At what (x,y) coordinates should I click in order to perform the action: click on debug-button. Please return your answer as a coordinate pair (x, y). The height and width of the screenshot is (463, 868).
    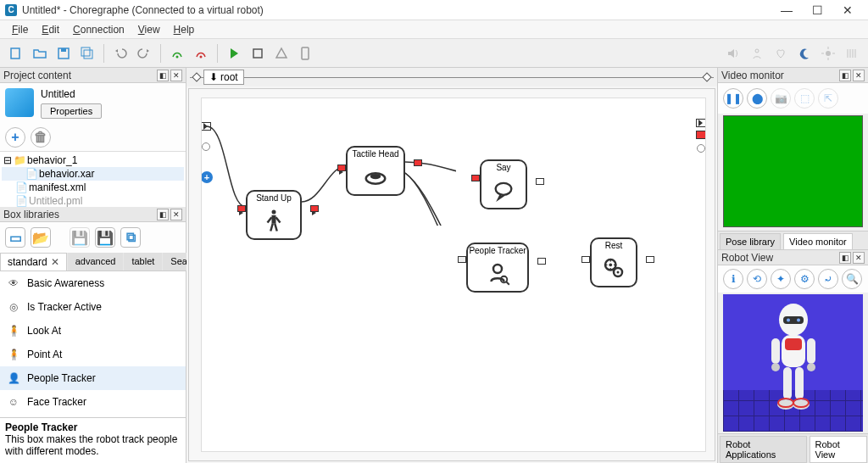
    Looking at the image, I should click on (281, 53).